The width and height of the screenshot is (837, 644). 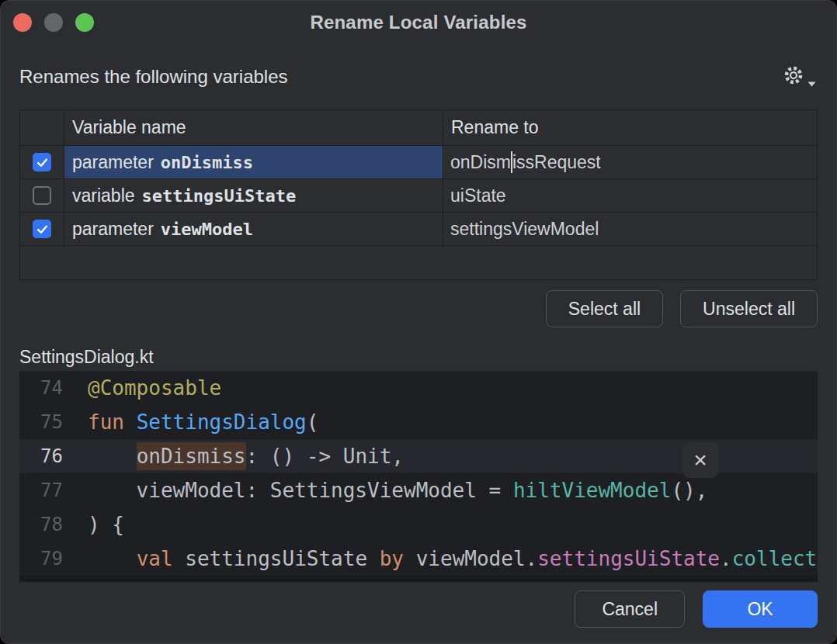 I want to click on table-header-row: Variable name Rename to, so click(x=418, y=128).